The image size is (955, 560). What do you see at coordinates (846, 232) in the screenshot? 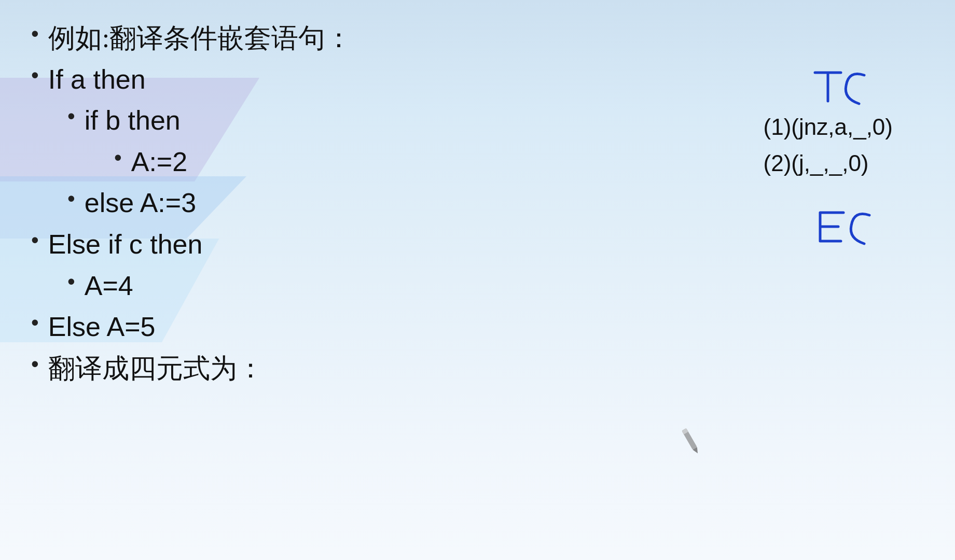
I see `ec-label` at bounding box center [846, 232].